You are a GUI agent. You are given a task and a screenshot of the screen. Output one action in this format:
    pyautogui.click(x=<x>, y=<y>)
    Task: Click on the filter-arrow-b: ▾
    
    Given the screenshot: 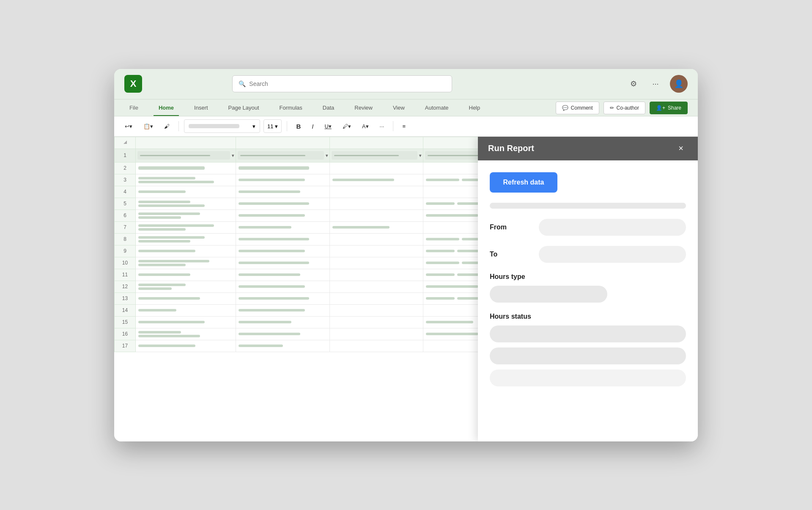 What is the action you would take?
    pyautogui.click(x=326, y=156)
    